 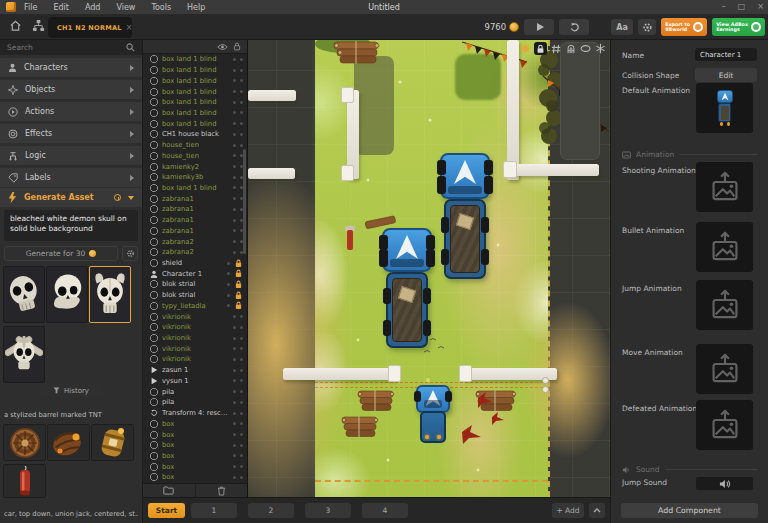 What do you see at coordinates (71, 134) in the screenshot?
I see `sidebar-item-effects: Effects` at bounding box center [71, 134].